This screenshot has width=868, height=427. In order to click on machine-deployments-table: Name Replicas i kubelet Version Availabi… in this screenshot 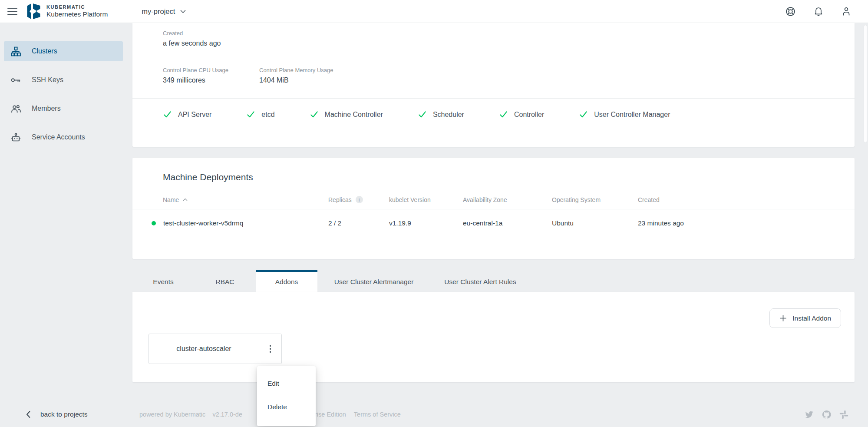, I will do `click(493, 216)`.